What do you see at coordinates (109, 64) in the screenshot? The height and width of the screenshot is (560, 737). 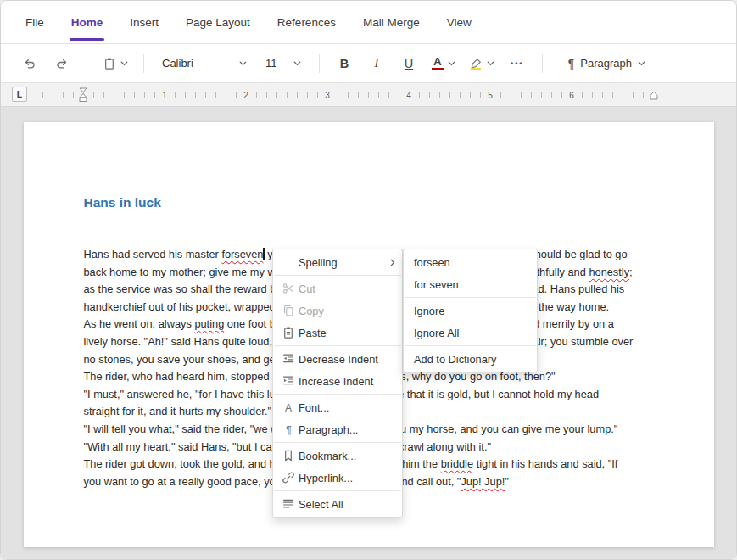 I see `clipboard-icon` at bounding box center [109, 64].